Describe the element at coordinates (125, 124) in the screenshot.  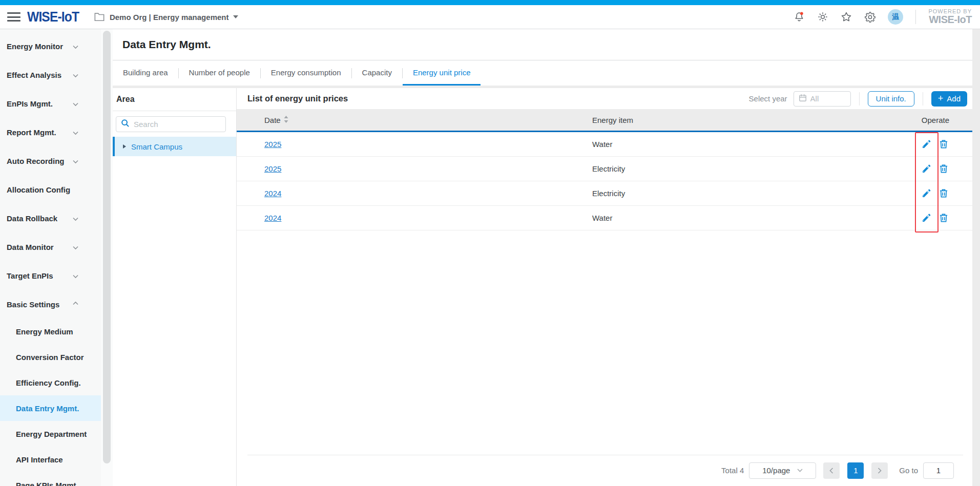
I see `search-icon` at that location.